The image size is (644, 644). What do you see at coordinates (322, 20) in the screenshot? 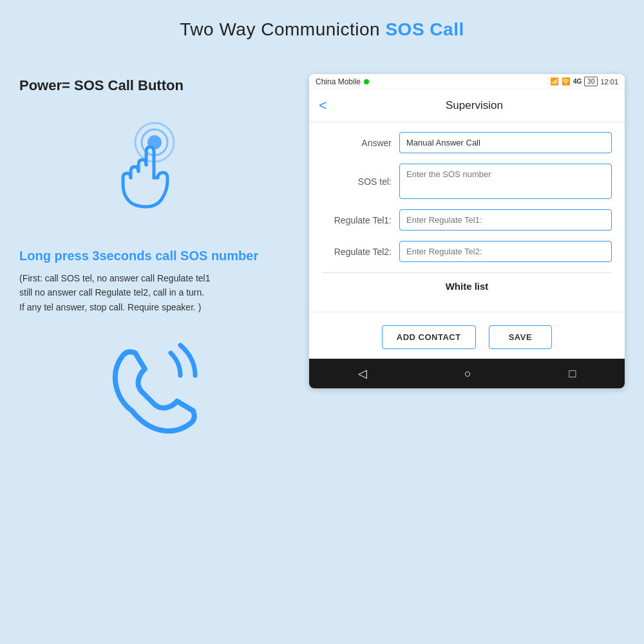
I see `page-title: Two Way Communiction SOS Call` at bounding box center [322, 20].